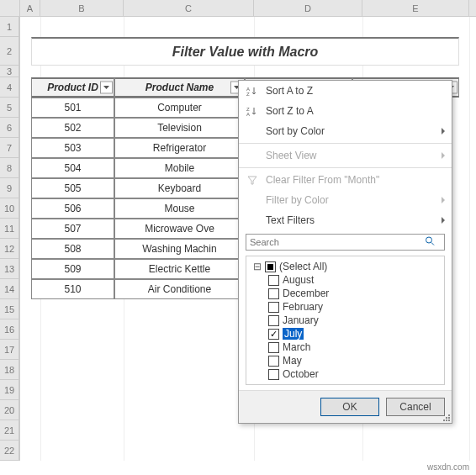 This screenshot has width=476, height=475. I want to click on item-label: May, so click(293, 361).